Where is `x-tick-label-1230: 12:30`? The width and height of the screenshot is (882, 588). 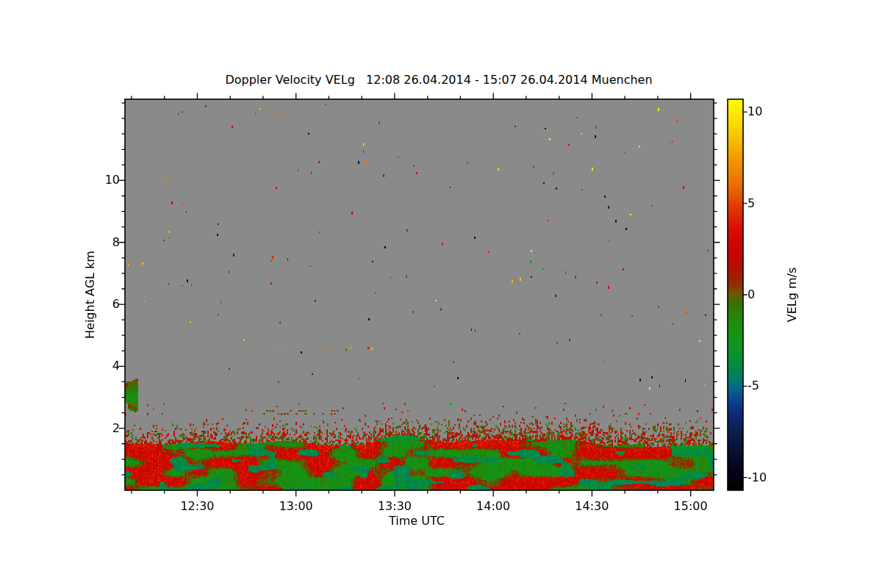 x-tick-label-1230: 12:30 is located at coordinates (197, 506).